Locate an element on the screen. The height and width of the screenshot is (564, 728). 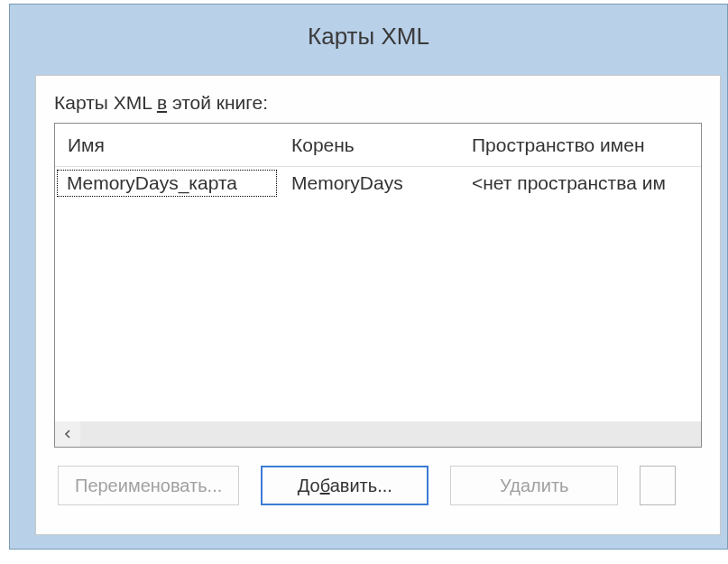
truncated-button is located at coordinates (658, 485).